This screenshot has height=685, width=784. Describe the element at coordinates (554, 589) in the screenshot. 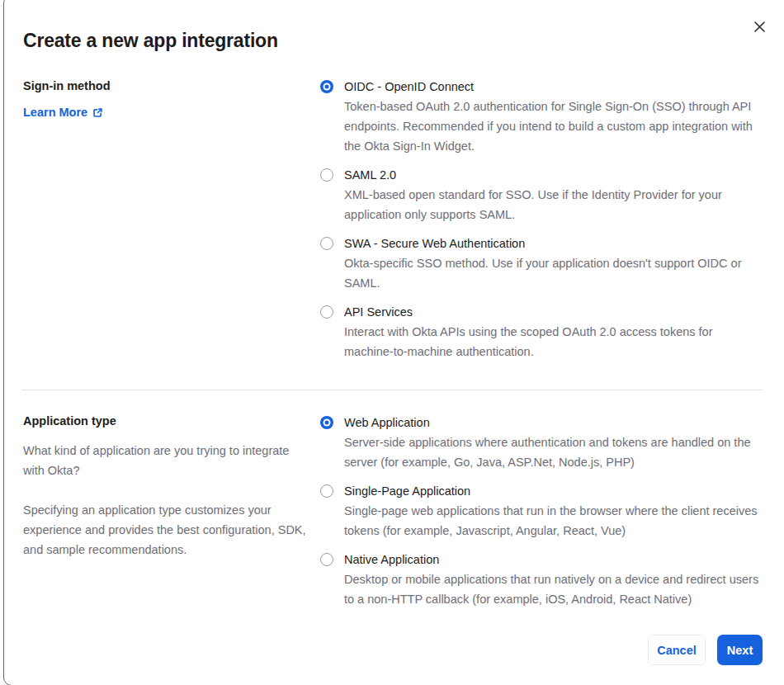

I see `option-description: Desktop or mobile applications that run …` at that location.